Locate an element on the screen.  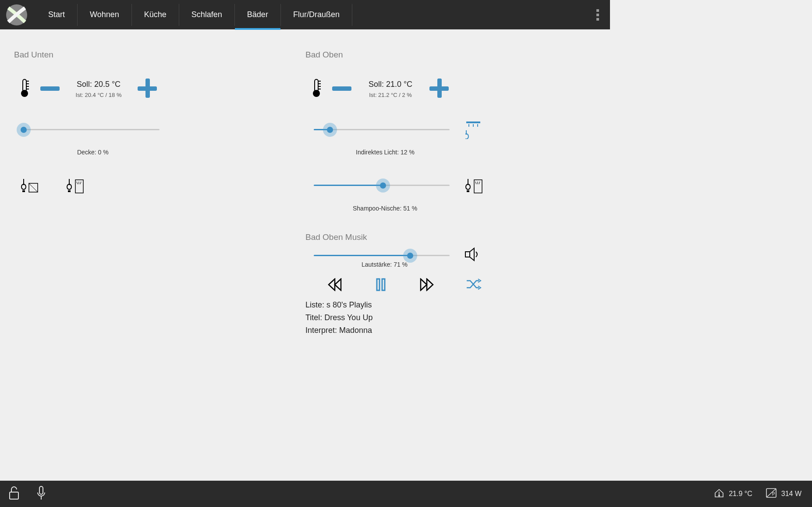
nav-label: Schlafen is located at coordinates (207, 15).